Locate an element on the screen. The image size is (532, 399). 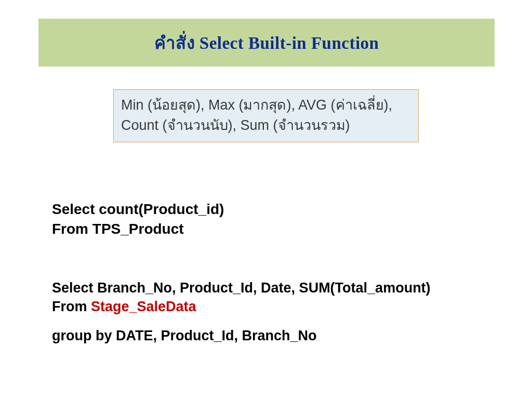
functions-info-text: Min (น้อยสุด), Max (มากสุด), AVG (ค่าเฉล… is located at coordinates (266, 115).